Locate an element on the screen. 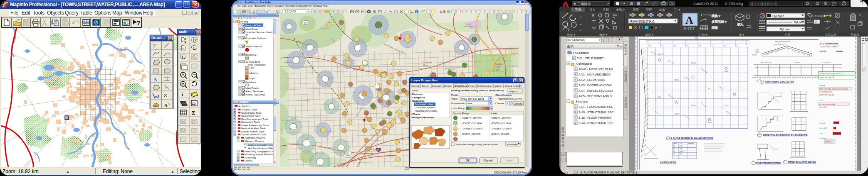  svg-text: T-01 - TITLE SHEET is located at coordinates (591, 58).